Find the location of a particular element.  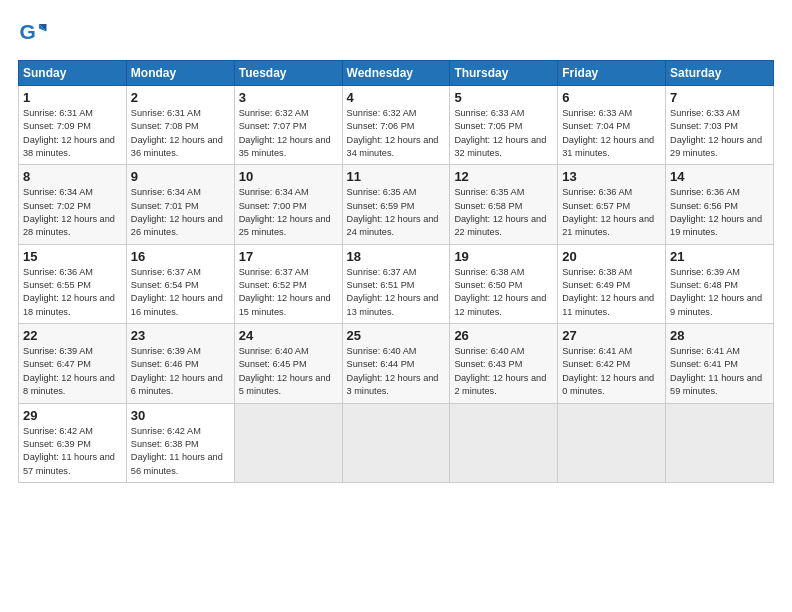

calendar-week-row: 8 Sunrise: 6:34 AMSunset: 7:02 PMDayligh… is located at coordinates (396, 204).